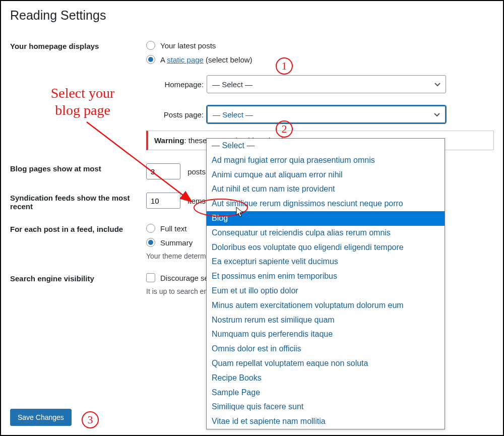 The height and width of the screenshot is (436, 504). I want to click on static-page-link: static page, so click(185, 59).